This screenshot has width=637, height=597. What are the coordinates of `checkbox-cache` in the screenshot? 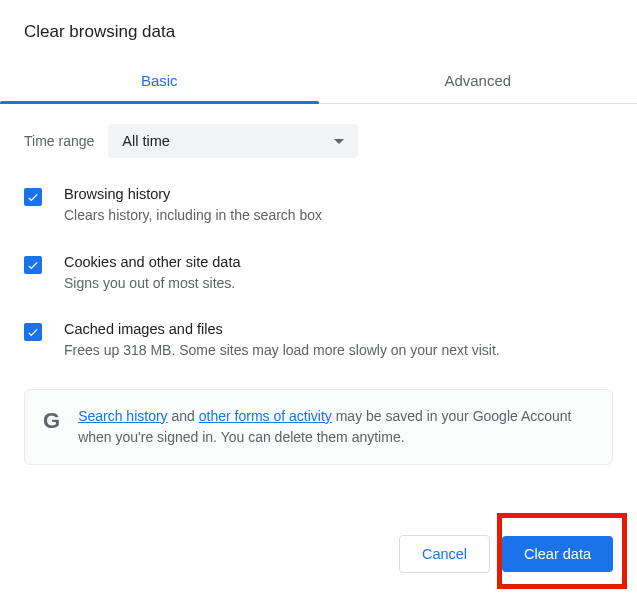 It's located at (33, 332).